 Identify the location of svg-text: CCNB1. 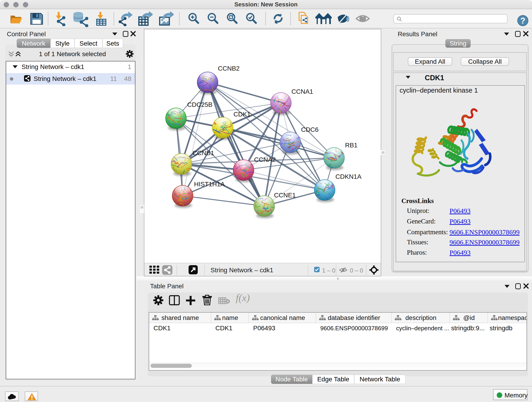
(203, 153).